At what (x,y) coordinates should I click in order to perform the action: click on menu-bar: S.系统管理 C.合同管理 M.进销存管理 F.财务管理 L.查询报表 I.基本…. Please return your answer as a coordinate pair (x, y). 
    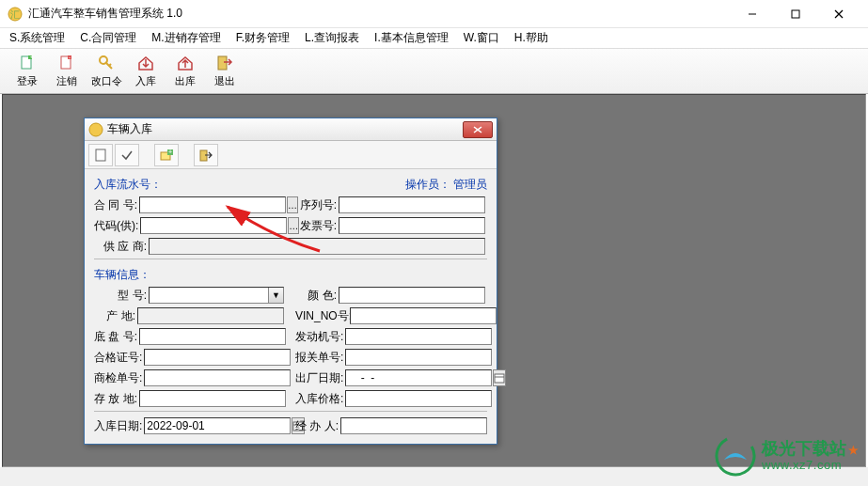
    Looking at the image, I should click on (434, 39).